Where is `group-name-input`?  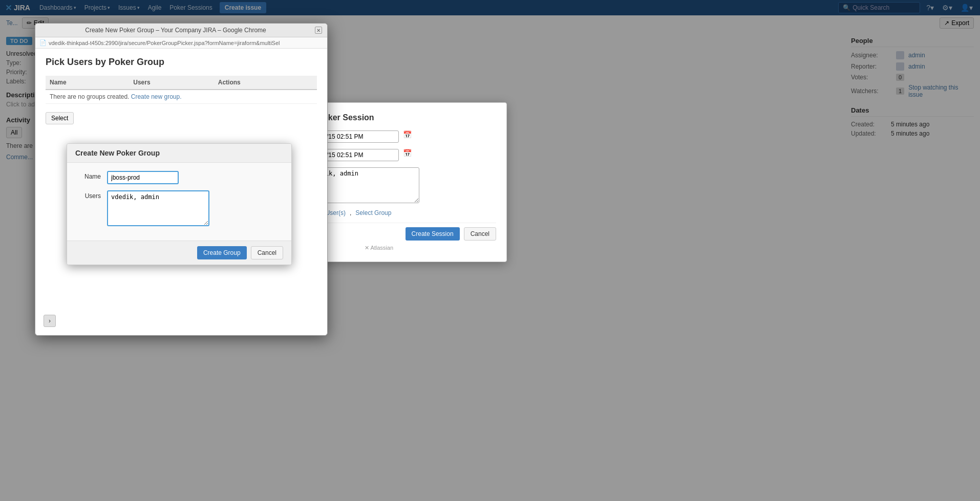
group-name-input is located at coordinates (143, 178).